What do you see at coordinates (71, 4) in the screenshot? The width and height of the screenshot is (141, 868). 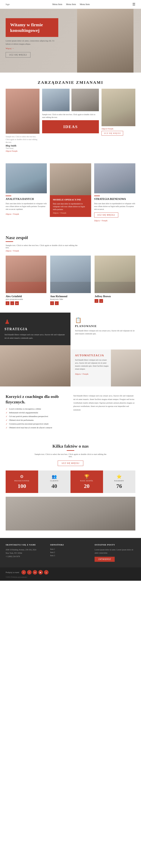 I see `nav-item-2: Menu Item` at bounding box center [71, 4].